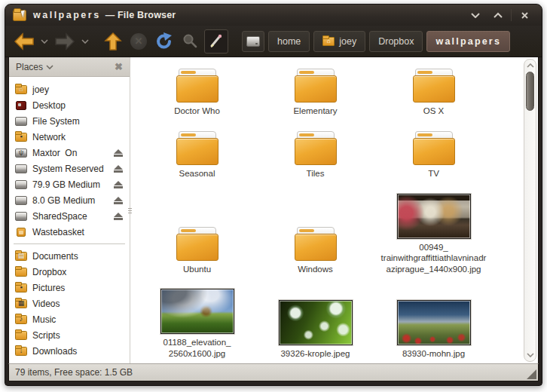  What do you see at coordinates (29, 67) in the screenshot?
I see `places-header-label: Places` at bounding box center [29, 67].